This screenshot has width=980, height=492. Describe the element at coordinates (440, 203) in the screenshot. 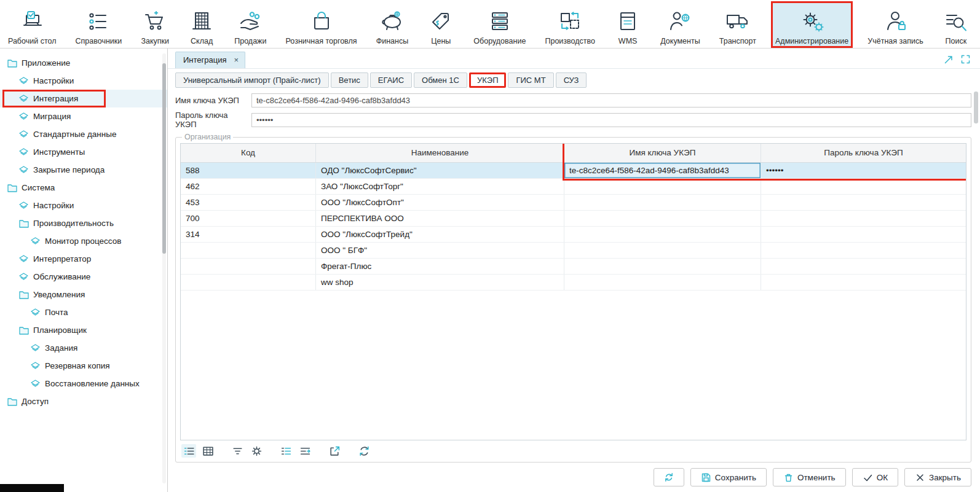

I see `table-cell: ООО "ЛюксСофтОпт"` at that location.